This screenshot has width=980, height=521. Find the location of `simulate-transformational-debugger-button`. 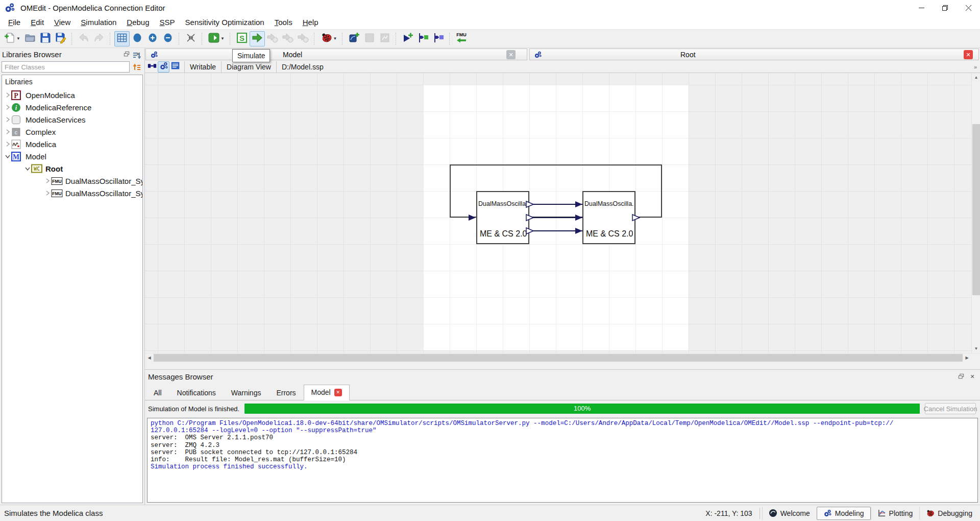

simulate-transformational-debugger-button is located at coordinates (273, 39).